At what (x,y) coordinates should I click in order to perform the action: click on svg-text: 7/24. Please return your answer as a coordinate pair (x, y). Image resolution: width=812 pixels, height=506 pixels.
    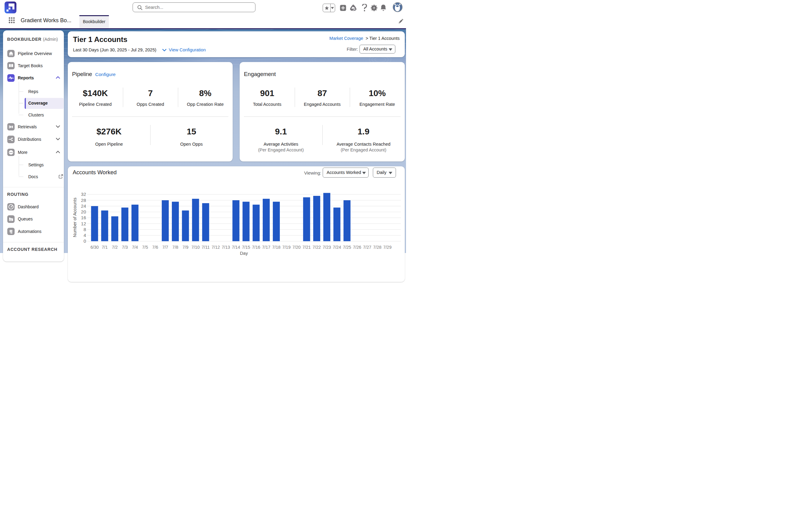
    Looking at the image, I should click on (337, 247).